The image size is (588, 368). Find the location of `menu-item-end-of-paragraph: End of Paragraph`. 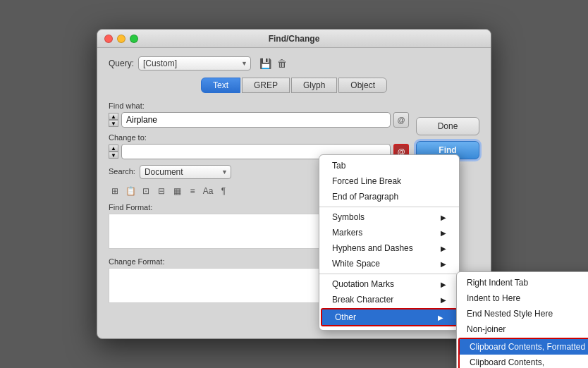

menu-item-end-of-paragraph: End of Paragraph is located at coordinates (389, 197).